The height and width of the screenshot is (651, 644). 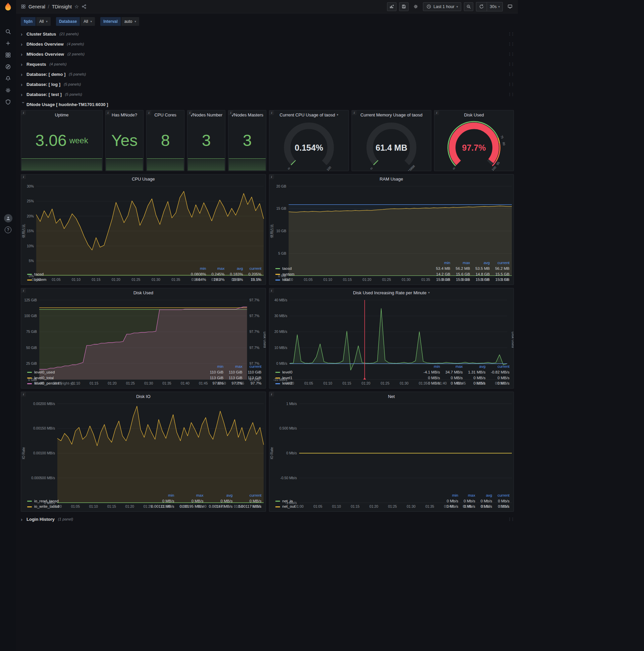 What do you see at coordinates (267, 44) in the screenshot?
I see `row-dnodes-overview: › DNodes Overview (4 panels) ⋮⋮` at bounding box center [267, 44].